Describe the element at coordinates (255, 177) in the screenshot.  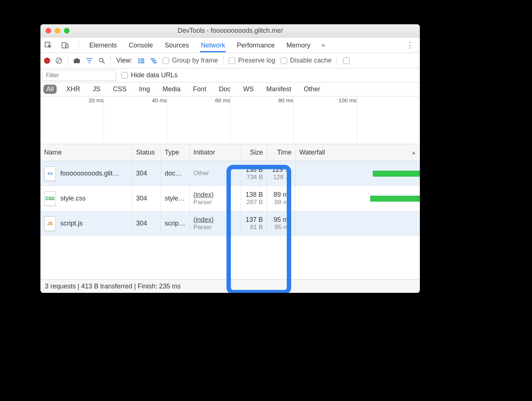
I see `size-resource: 734 B` at that location.